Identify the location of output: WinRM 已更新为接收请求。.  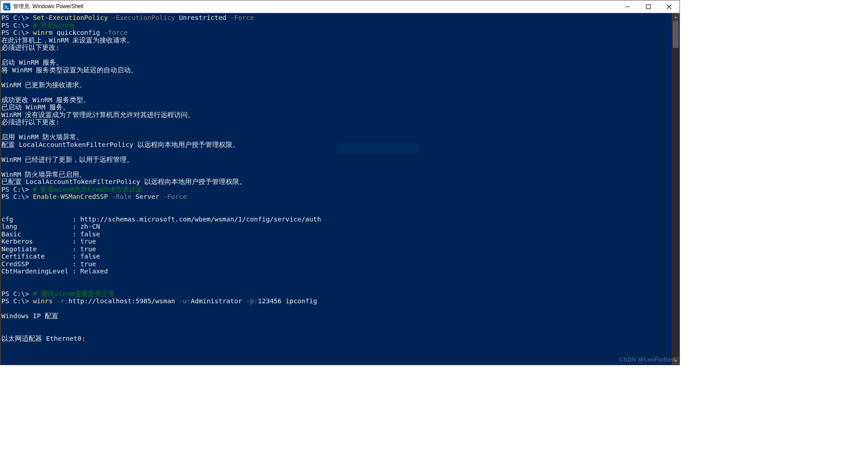
(43, 85).